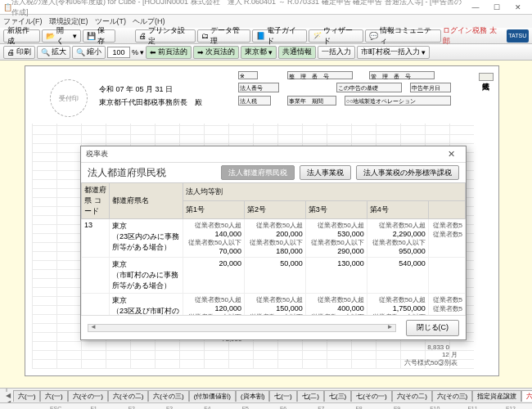 The image size is (532, 409). Describe the element at coordinates (127, 173) in the screenshot. I see `dialog-title: 法人都道府県民税` at that location.